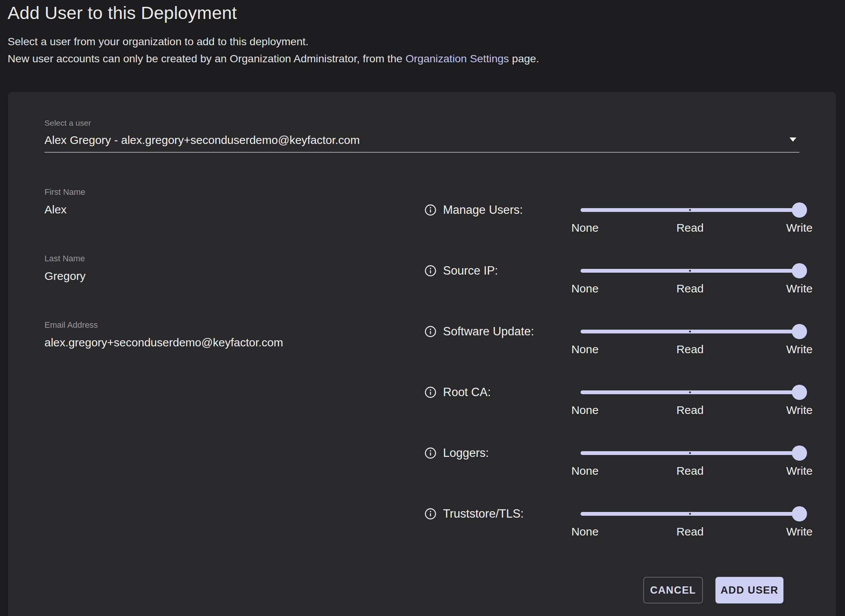  What do you see at coordinates (467, 392) in the screenshot?
I see `permission-label: Root CA:` at bounding box center [467, 392].